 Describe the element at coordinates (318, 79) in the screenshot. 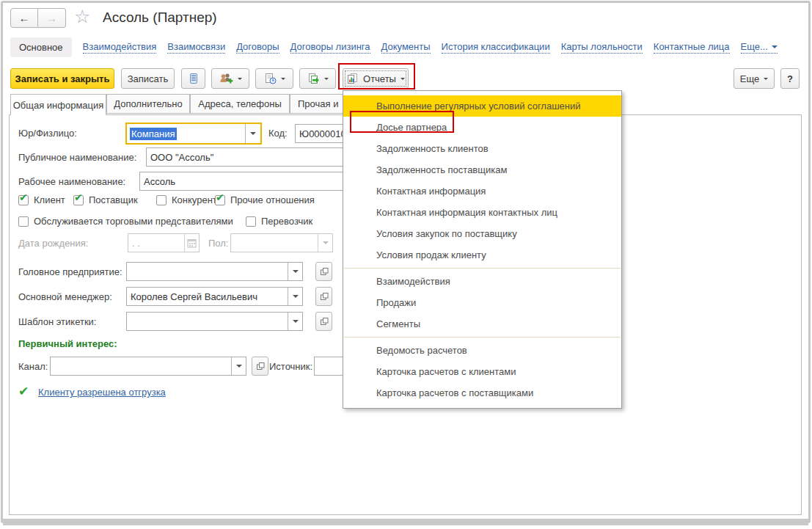

I see `create-based-on-button` at that location.